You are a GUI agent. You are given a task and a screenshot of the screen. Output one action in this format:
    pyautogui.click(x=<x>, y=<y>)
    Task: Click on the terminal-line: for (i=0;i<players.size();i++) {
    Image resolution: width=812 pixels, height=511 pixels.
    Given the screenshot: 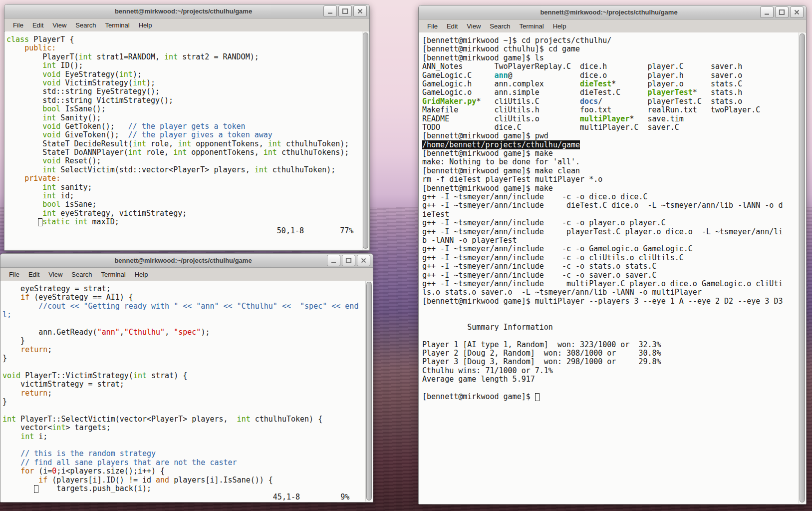 What is the action you would take?
    pyautogui.click(x=188, y=472)
    